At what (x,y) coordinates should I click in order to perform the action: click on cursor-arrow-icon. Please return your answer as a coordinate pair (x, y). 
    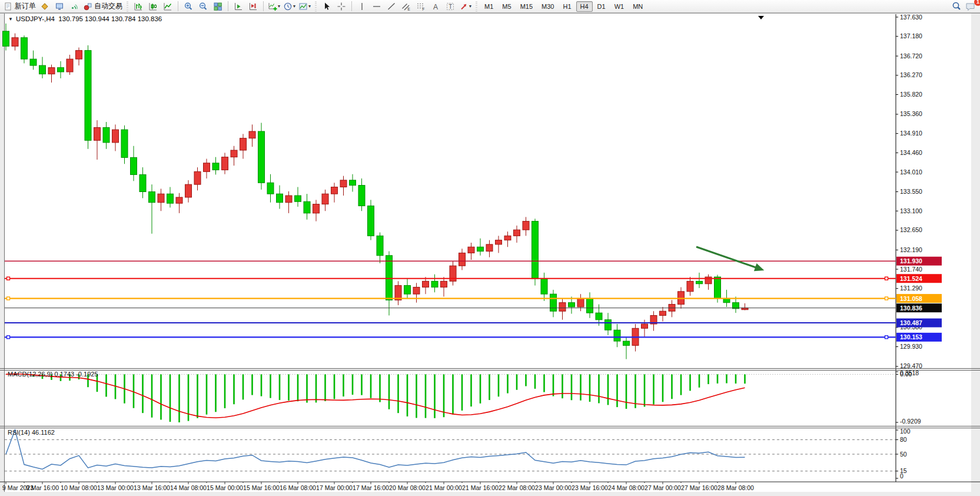
    Looking at the image, I should click on (327, 6).